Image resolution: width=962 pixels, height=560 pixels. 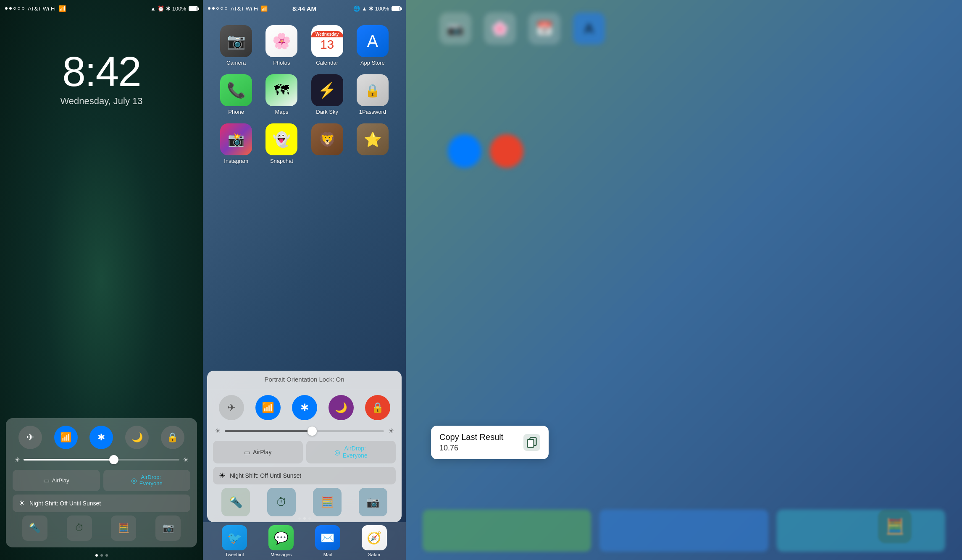 I want to click on airplay-airdrop-row: ▭ AirPlay ◎ AirDrop:Everyone, so click(x=102, y=480).